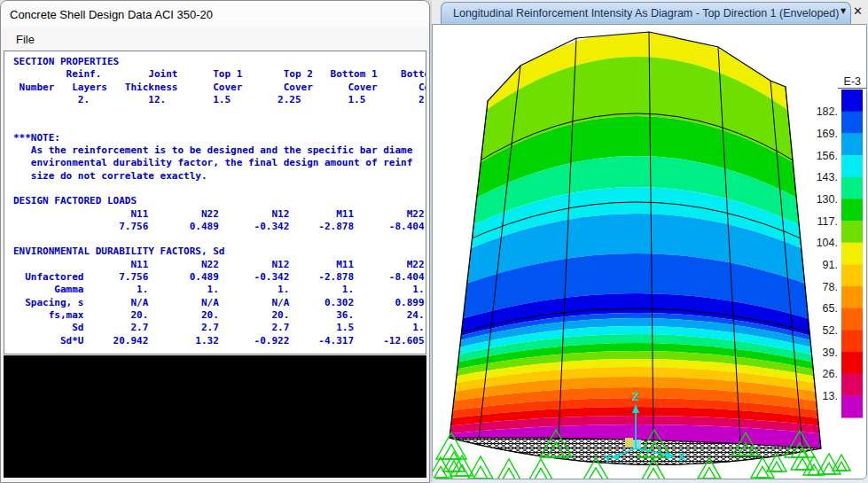 The width and height of the screenshot is (868, 483). I want to click on tab-close-icon: ✕, so click(858, 12).